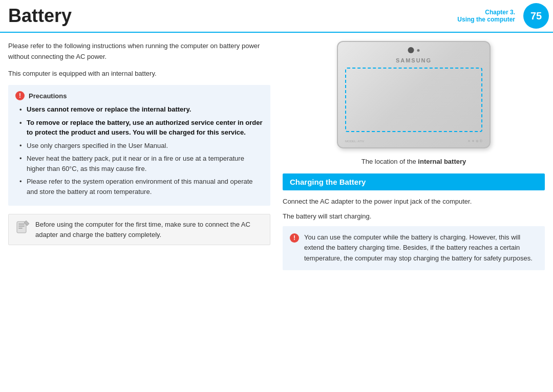 The height and width of the screenshot is (392, 553). I want to click on charging-warning-box: ! You can use the computer while the bat…, so click(414, 248).